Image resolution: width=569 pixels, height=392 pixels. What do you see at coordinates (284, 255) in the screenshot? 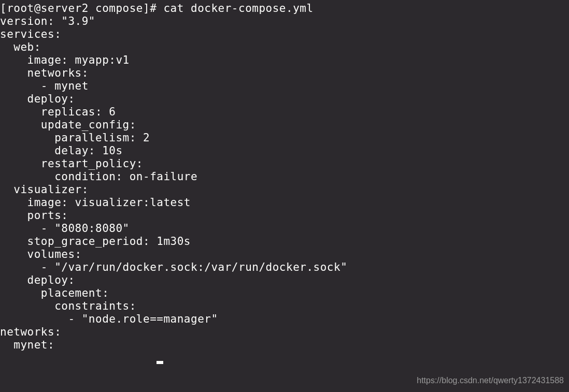
I see `terminal-line: volumes:` at bounding box center [284, 255].